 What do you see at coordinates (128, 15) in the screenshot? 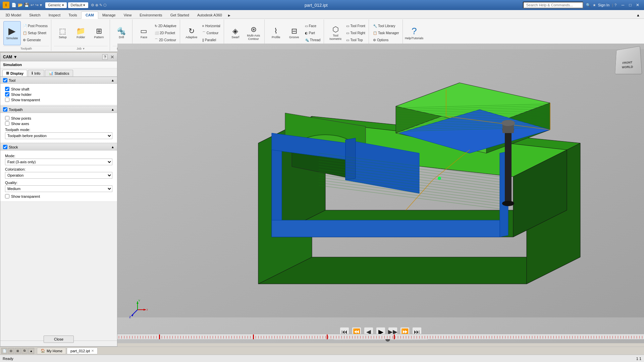
I see `tab-view: View` at bounding box center [128, 15].